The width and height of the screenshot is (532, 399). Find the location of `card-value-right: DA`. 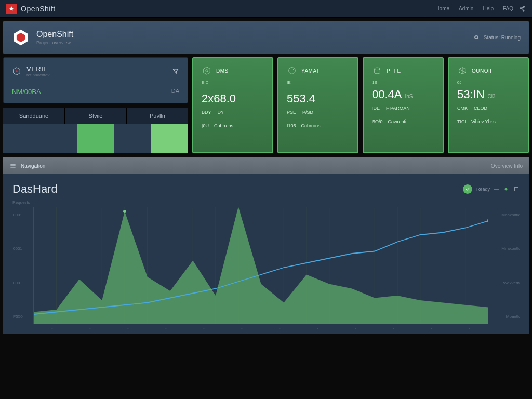

card-value-right: DA is located at coordinates (176, 91).